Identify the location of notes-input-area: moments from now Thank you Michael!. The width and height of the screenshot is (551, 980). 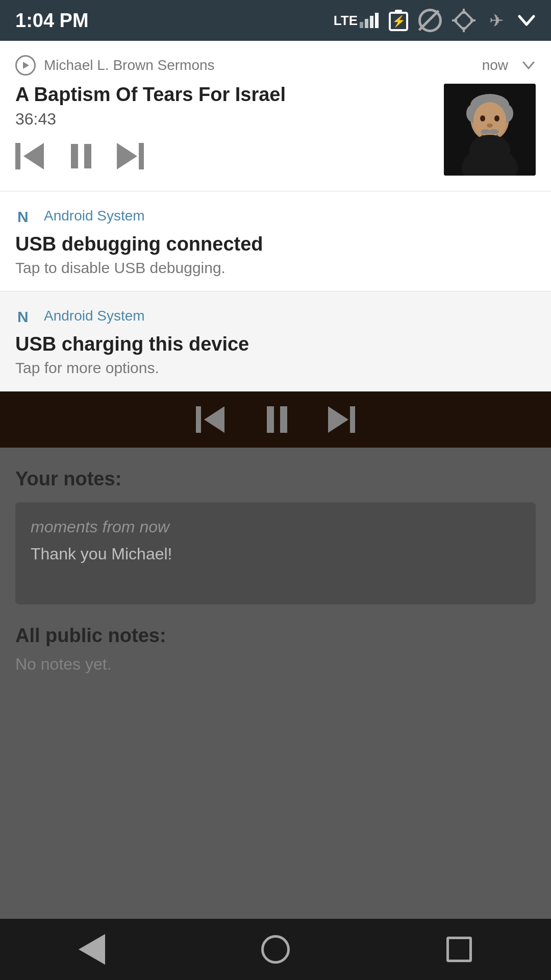
(276, 553).